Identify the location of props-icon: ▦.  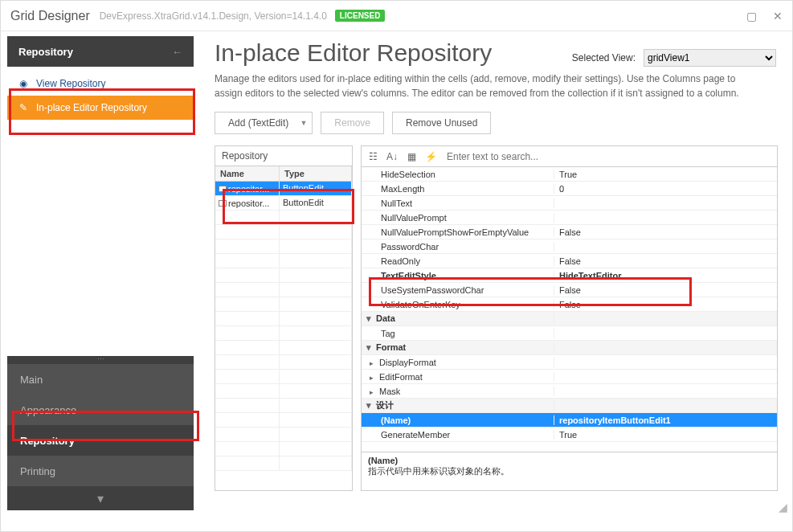
(411, 157).